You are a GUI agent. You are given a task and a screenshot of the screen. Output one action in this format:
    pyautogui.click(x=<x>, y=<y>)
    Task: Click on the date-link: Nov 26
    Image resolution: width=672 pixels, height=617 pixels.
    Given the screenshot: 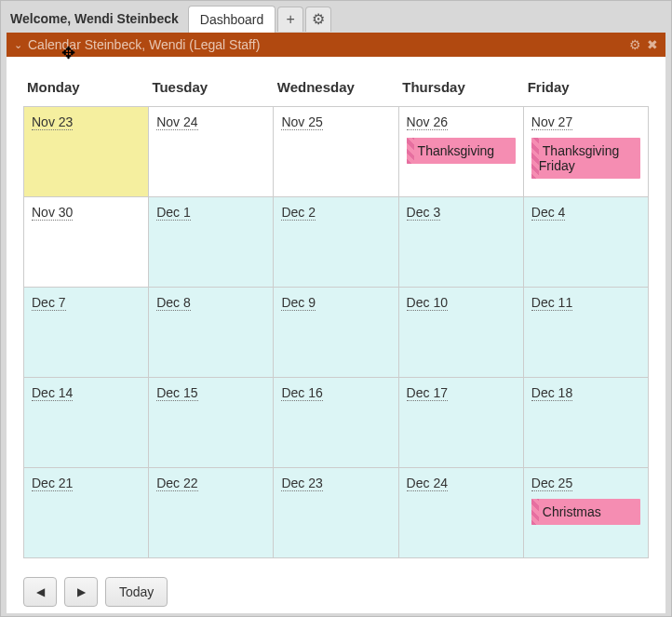 What is the action you would take?
    pyautogui.click(x=427, y=123)
    